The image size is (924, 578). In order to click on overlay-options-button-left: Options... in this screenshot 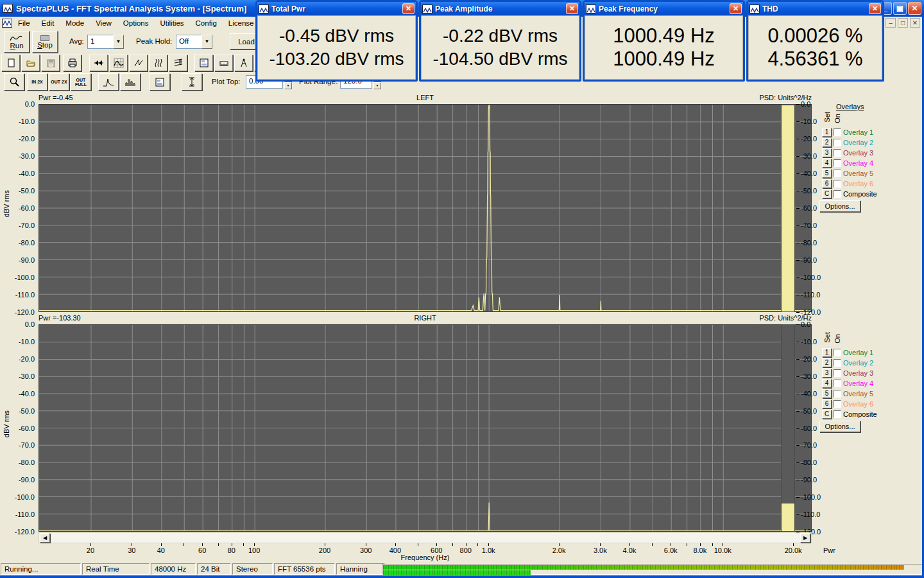, I will do `click(840, 206)`.